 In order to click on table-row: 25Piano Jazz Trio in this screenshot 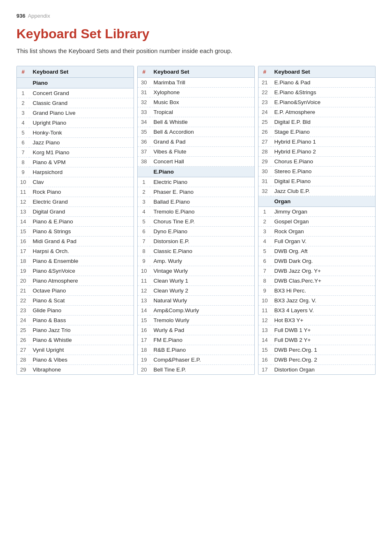, I will do `click(75, 330)`.